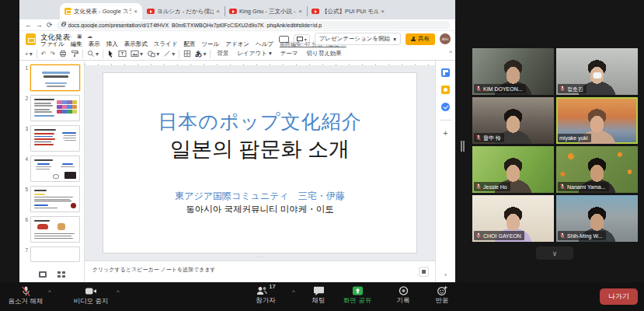 The image size is (644, 311). What do you see at coordinates (93, 54) in the screenshot?
I see `zoom-tool-icon: ▾` at bounding box center [93, 54].